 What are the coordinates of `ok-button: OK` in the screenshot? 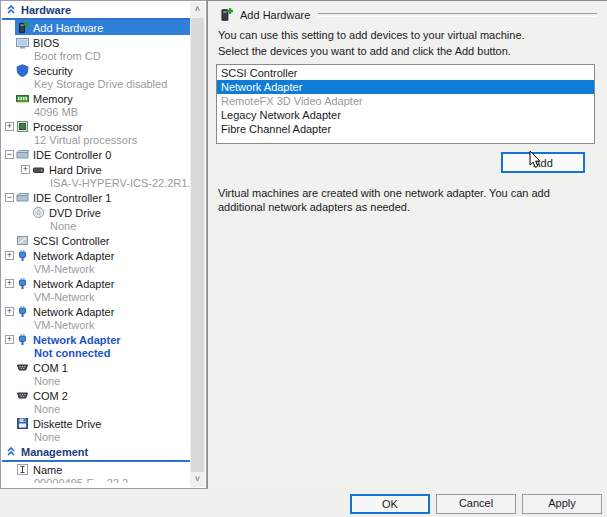 It's located at (390, 504).